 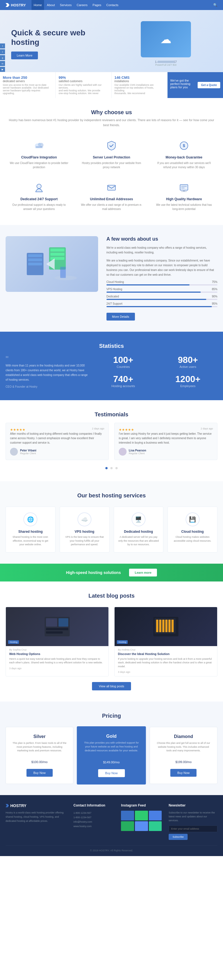 What do you see at coordinates (47, 387) in the screenshot?
I see `stats-ceo: CEO & Founder at Hostry` at bounding box center [47, 387].